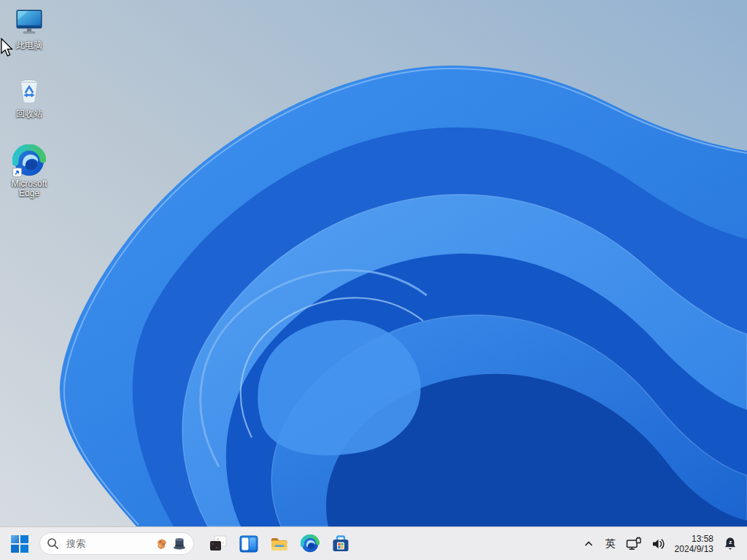 This screenshot has width=747, height=560. Describe the element at coordinates (163, 544) in the screenshot. I see `search-highlight-creature-icon` at that location.